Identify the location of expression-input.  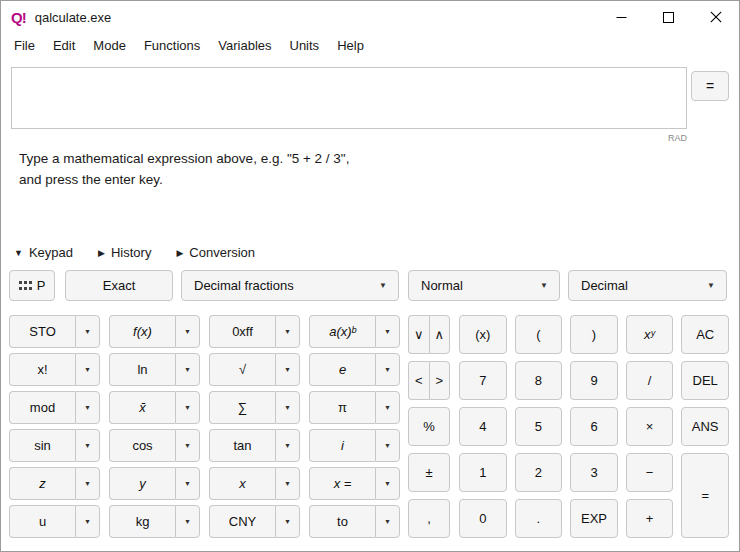
(349, 98).